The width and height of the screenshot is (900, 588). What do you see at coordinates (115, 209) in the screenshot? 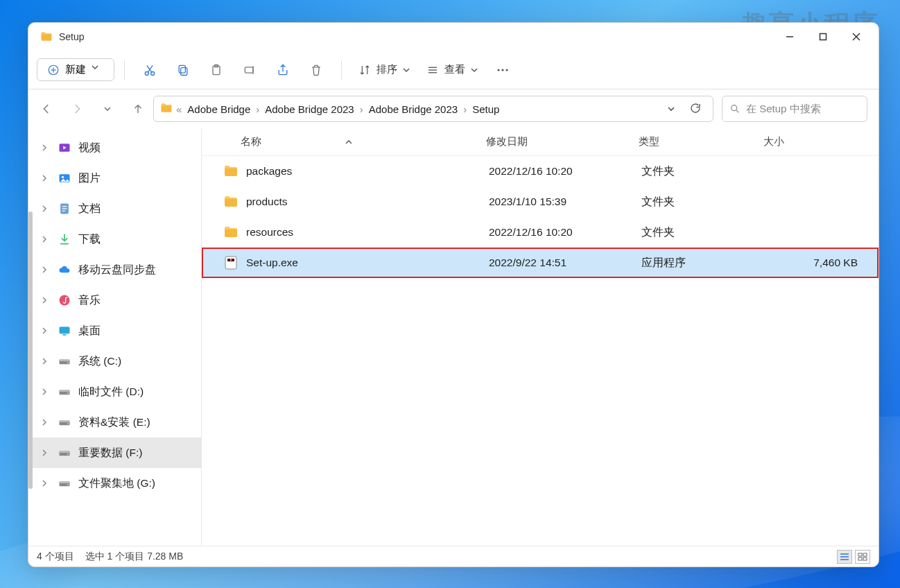
I see `sidebar-item: 文档` at bounding box center [115, 209].